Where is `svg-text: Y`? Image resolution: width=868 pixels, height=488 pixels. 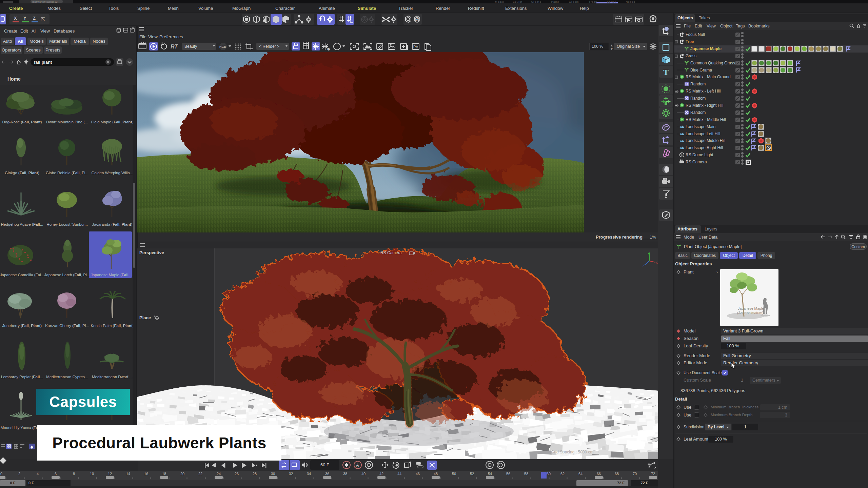
svg-text: Y is located at coordinates (649, 255).